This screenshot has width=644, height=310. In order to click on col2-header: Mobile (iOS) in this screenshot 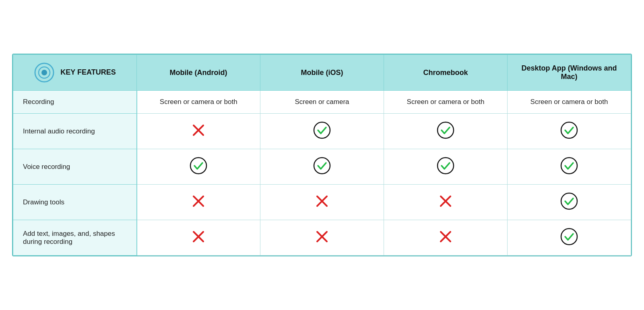, I will do `click(322, 73)`.